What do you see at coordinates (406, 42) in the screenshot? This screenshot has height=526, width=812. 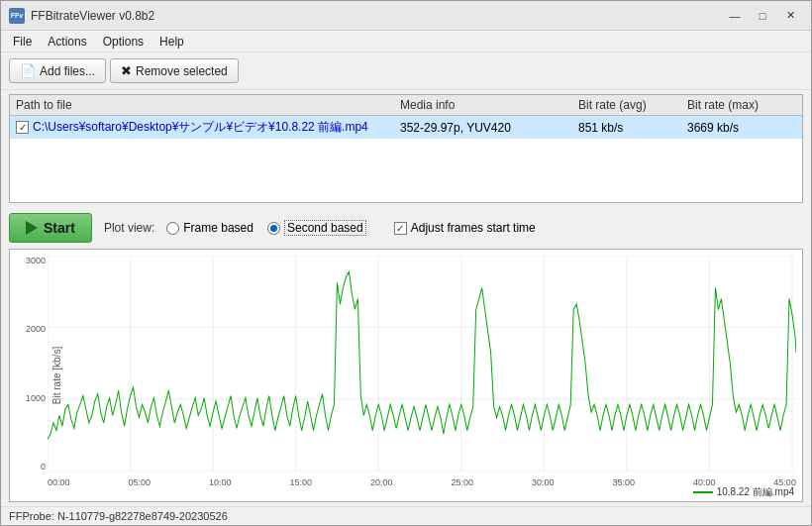 I see `menu-bar: File Actions Options Help` at bounding box center [406, 42].